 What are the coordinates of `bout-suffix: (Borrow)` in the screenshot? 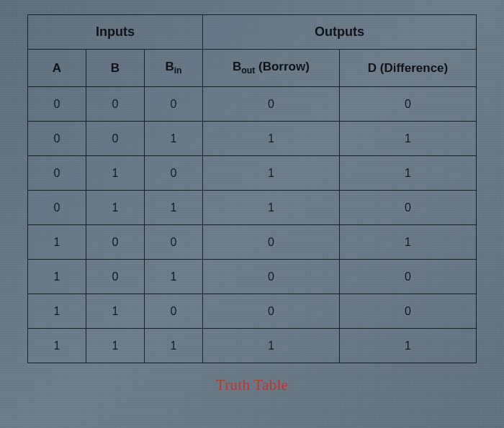 It's located at (282, 66).